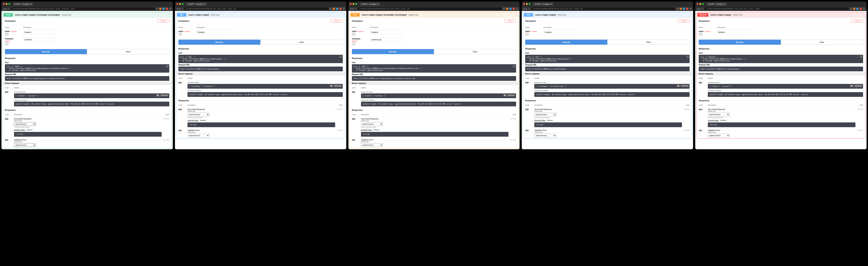  Describe the element at coordinates (261, 15) in the screenshot. I see `operation-header: GET/users/name/{name}Read User⌃` at that location.